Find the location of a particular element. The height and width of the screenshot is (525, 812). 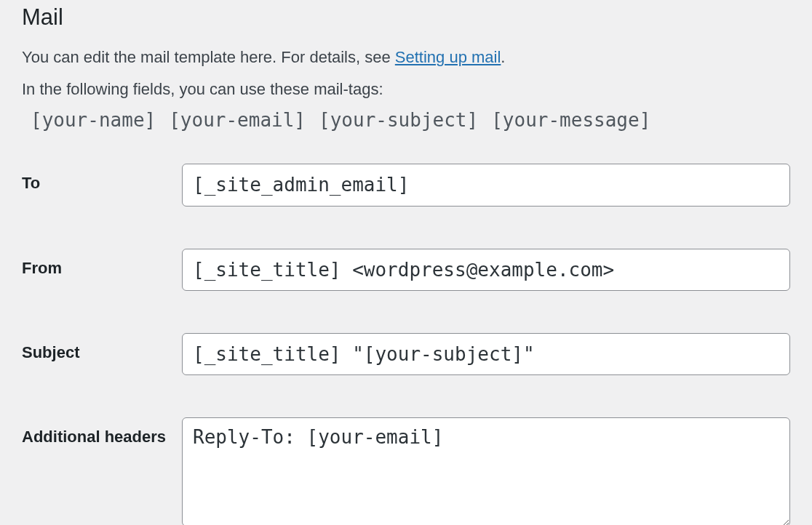

mail-tag-your-message: [your-message] is located at coordinates (570, 120).